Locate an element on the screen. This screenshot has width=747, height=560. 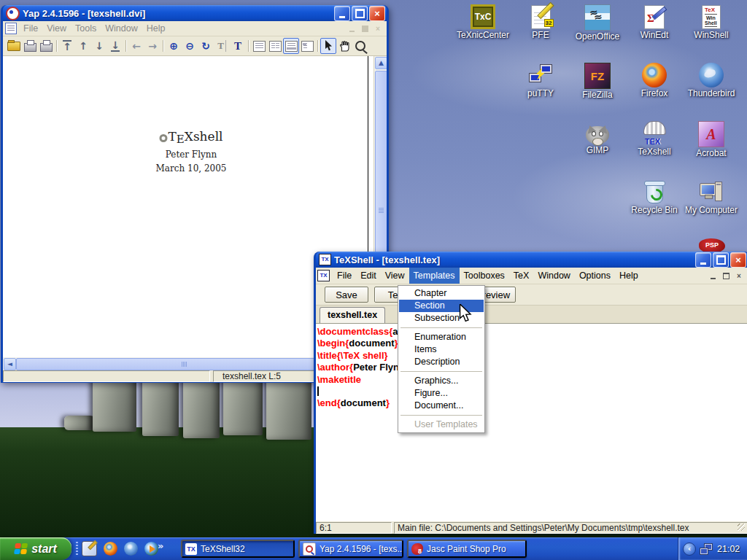
toolbar-separator is located at coordinates (318, 46).